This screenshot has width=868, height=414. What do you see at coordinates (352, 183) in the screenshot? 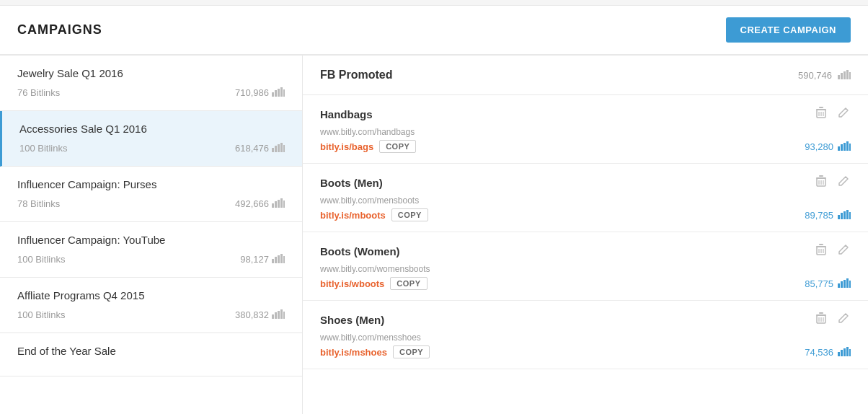
I see `link-name: Boots (Men)` at bounding box center [352, 183].